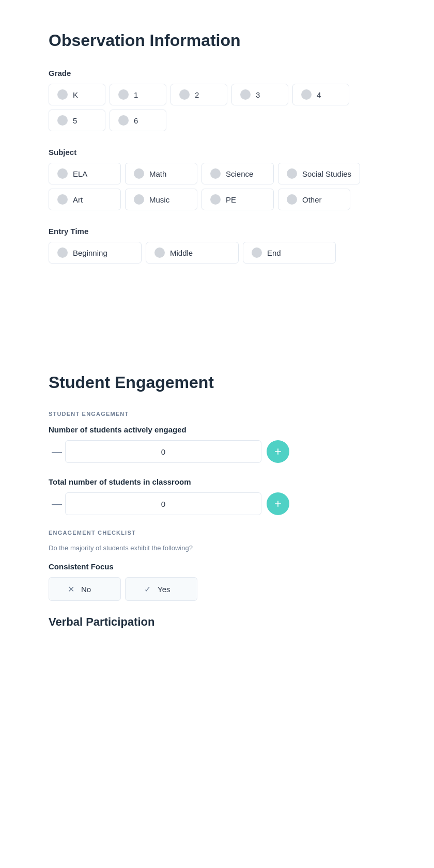  I want to click on subject-label-pe: PE, so click(231, 199).